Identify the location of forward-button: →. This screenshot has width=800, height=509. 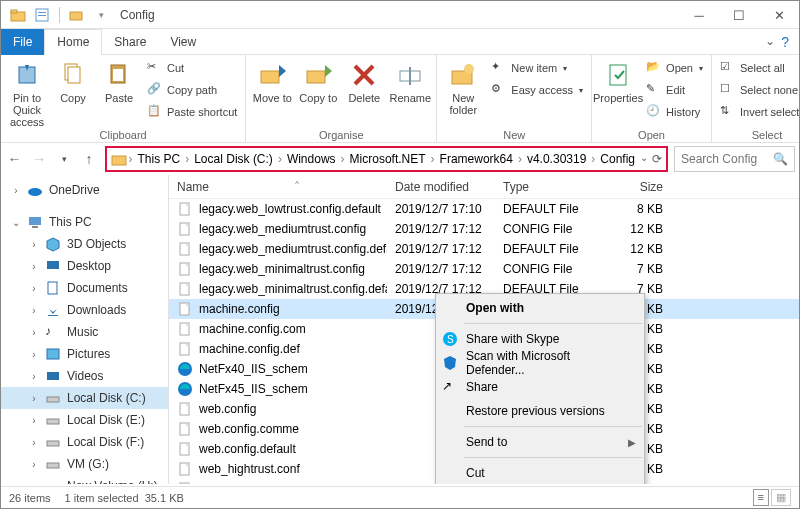
(40, 159).